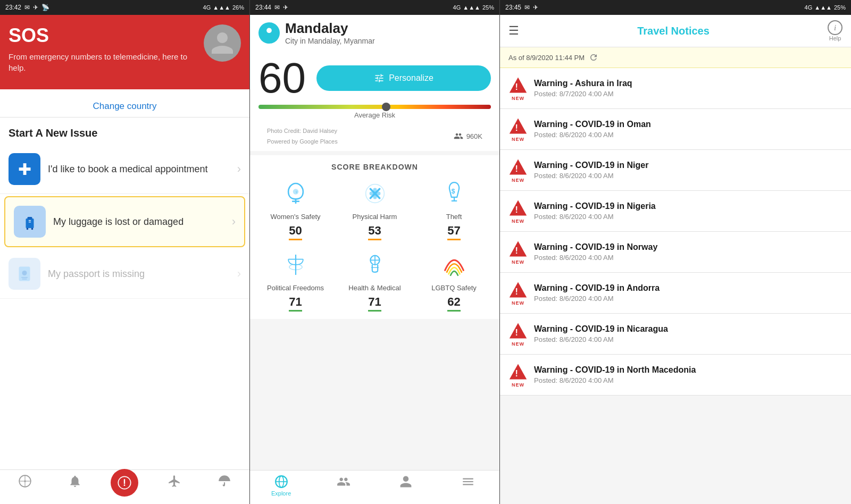 This screenshot has width=851, height=504. Describe the element at coordinates (518, 249) in the screenshot. I see `warning-triangle-icon: !` at that location.